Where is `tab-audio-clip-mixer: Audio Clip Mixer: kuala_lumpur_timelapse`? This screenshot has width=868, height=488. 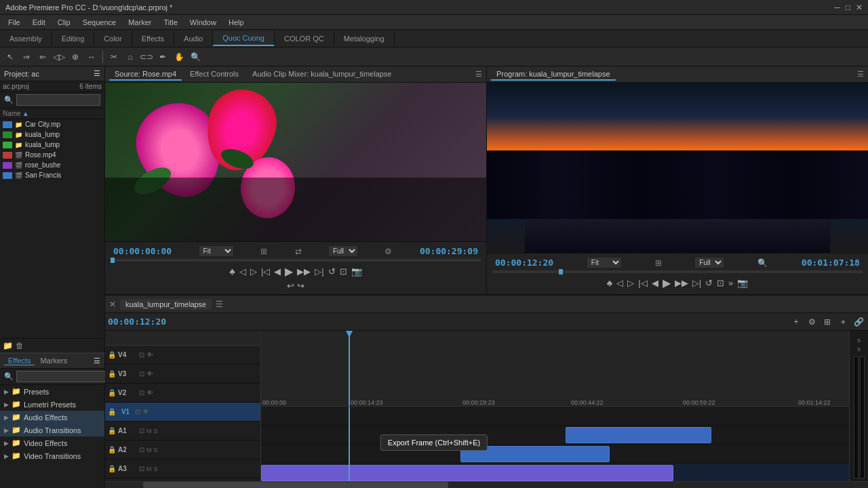 tab-audio-clip-mixer: Audio Clip Mixer: kuala_lumpur_timelapse is located at coordinates (321, 75).